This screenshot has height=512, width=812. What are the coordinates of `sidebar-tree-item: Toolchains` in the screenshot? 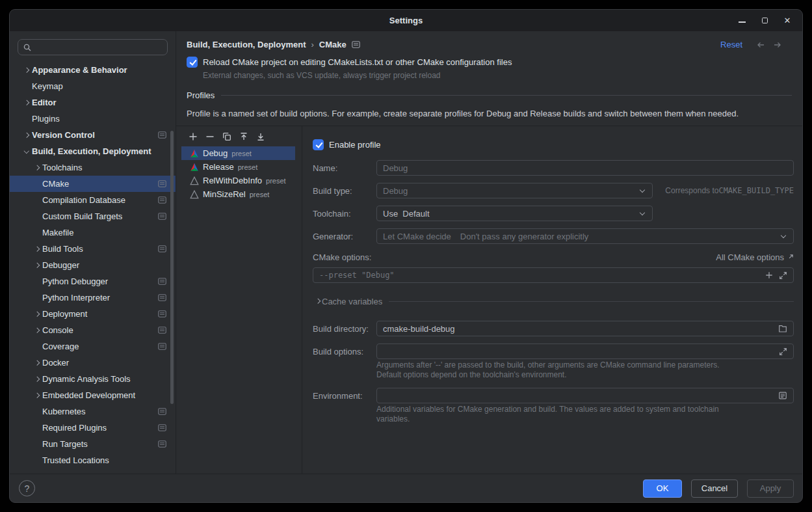 It's located at (92, 168).